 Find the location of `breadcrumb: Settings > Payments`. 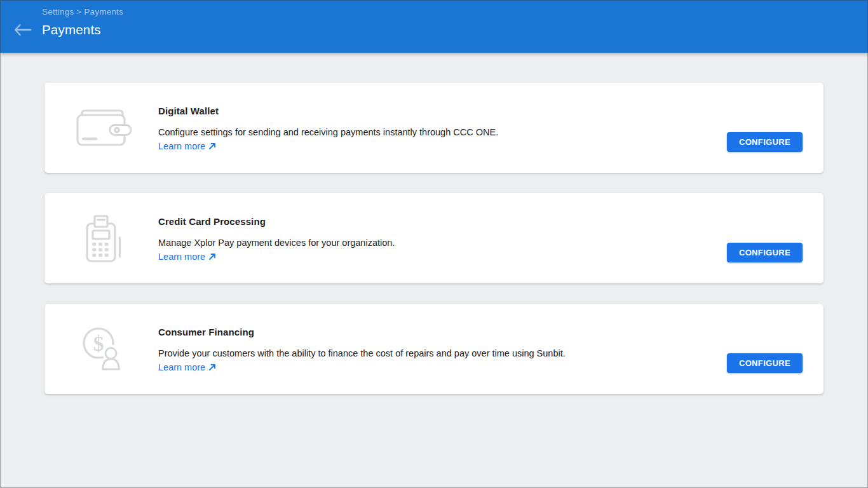

breadcrumb: Settings > Payments is located at coordinates (83, 12).